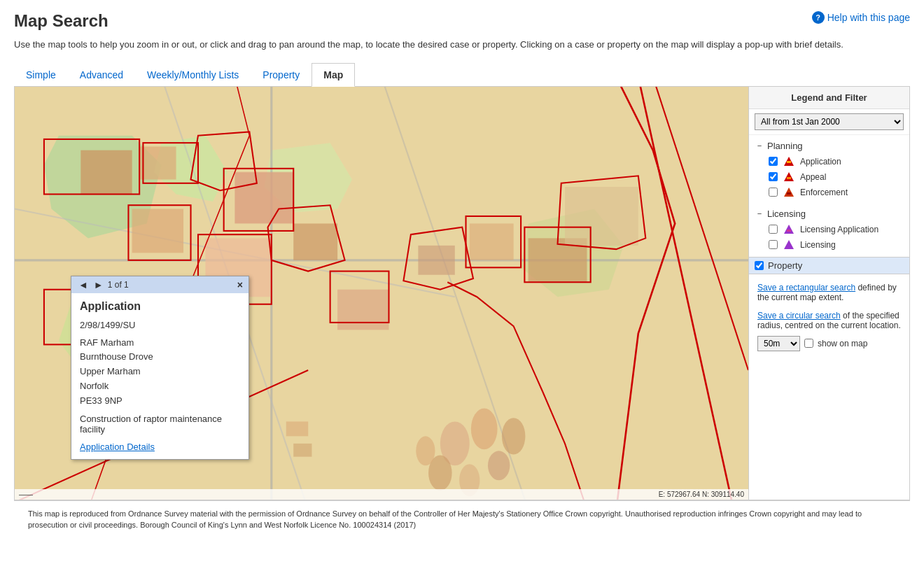 This screenshot has height=585, width=924. What do you see at coordinates (829, 320) in the screenshot?
I see `circular-search-paragraph: Save a circular search of the specified …` at bounding box center [829, 320].